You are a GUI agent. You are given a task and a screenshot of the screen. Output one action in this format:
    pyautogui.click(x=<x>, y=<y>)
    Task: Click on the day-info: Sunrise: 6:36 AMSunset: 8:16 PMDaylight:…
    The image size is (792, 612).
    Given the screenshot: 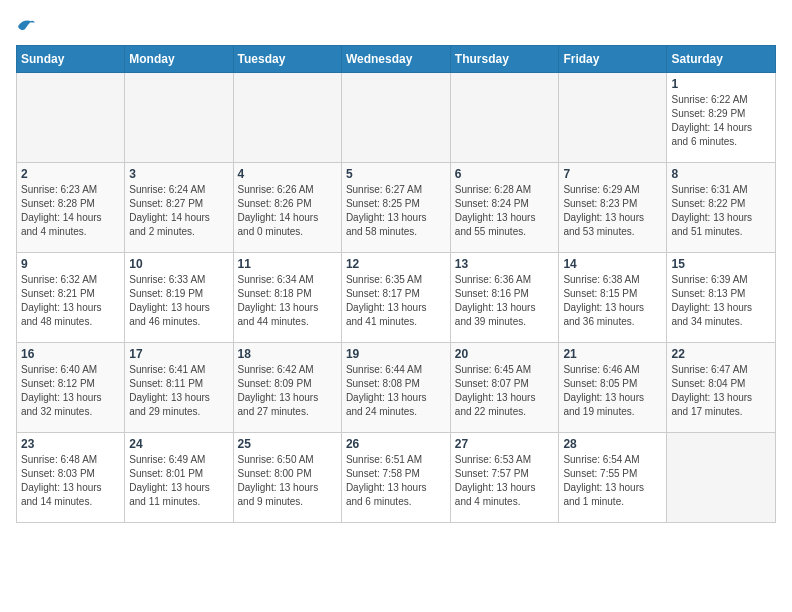 What is the action you would take?
    pyautogui.click(x=505, y=301)
    